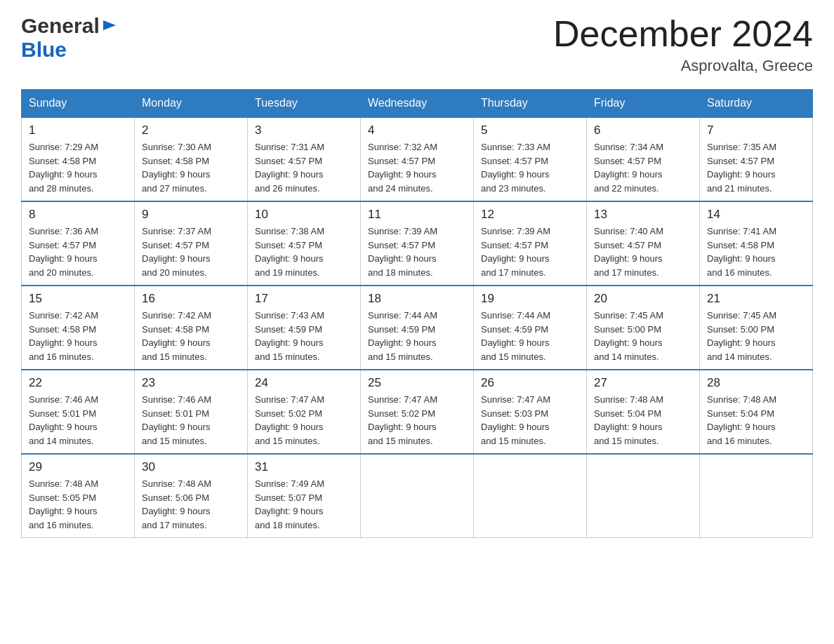  What do you see at coordinates (304, 168) in the screenshot?
I see `day-info: Sunrise: 7:31 AM Sunset: 4:57 PM Dayligh…` at bounding box center [304, 168].